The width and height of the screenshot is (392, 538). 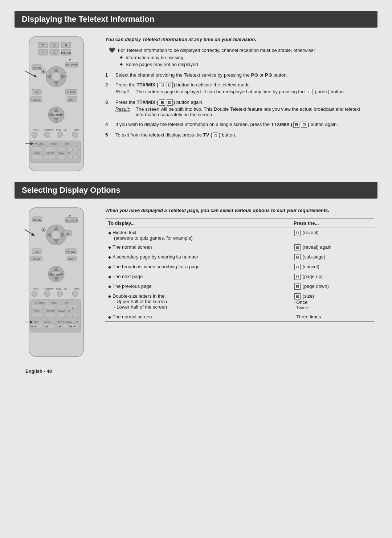 I want to click on step-4-body: If you wish to display the teletext info…, so click(x=245, y=125).